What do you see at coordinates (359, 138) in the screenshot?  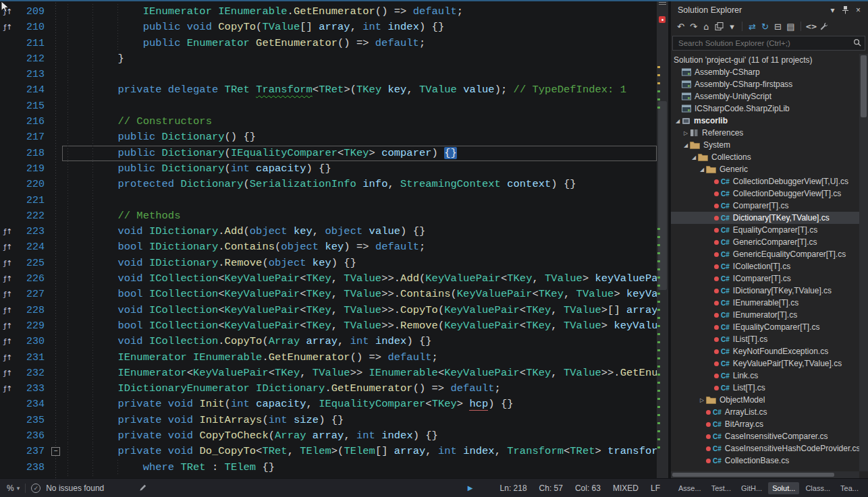 I see `code-line: public Dictionary() {}` at bounding box center [359, 138].